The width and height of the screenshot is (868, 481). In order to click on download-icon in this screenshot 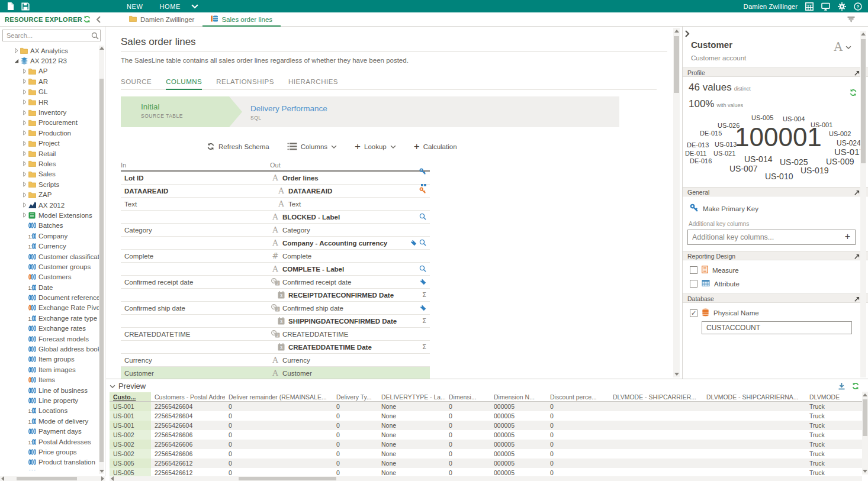, I will do `click(842, 386)`.